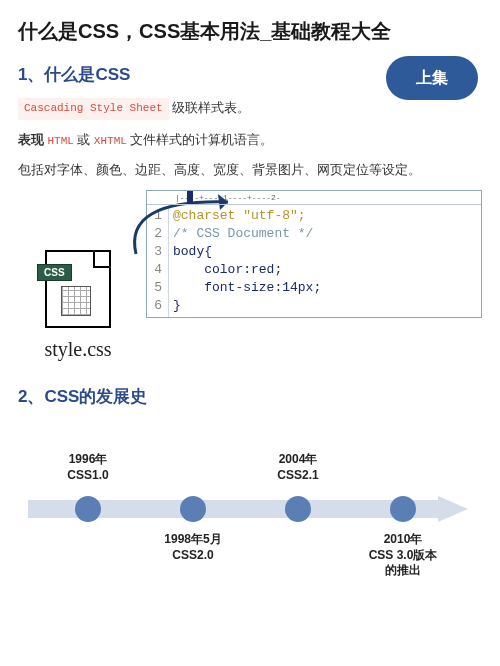 Image resolution: width=500 pixels, height=666 pixels. Describe the element at coordinates (54, 272) in the screenshot. I see `css-file-tab: CSS` at that location.